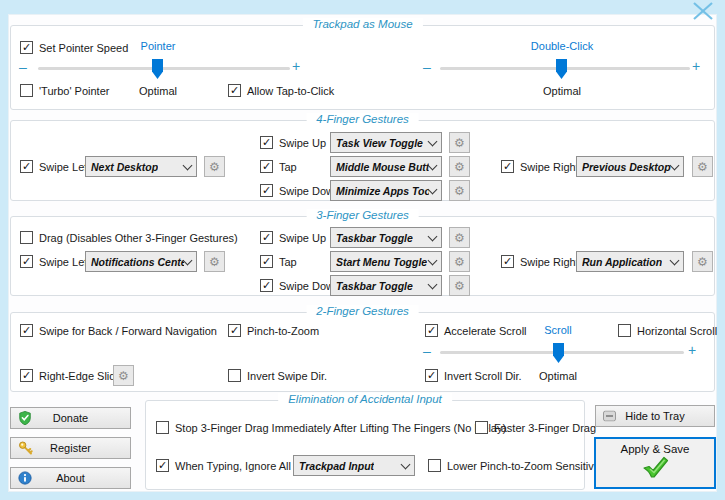  Describe the element at coordinates (274, 330) in the screenshot. I see `2f-pinch-to-zoom-checkbox: Pinch-to-Zoom` at that location.